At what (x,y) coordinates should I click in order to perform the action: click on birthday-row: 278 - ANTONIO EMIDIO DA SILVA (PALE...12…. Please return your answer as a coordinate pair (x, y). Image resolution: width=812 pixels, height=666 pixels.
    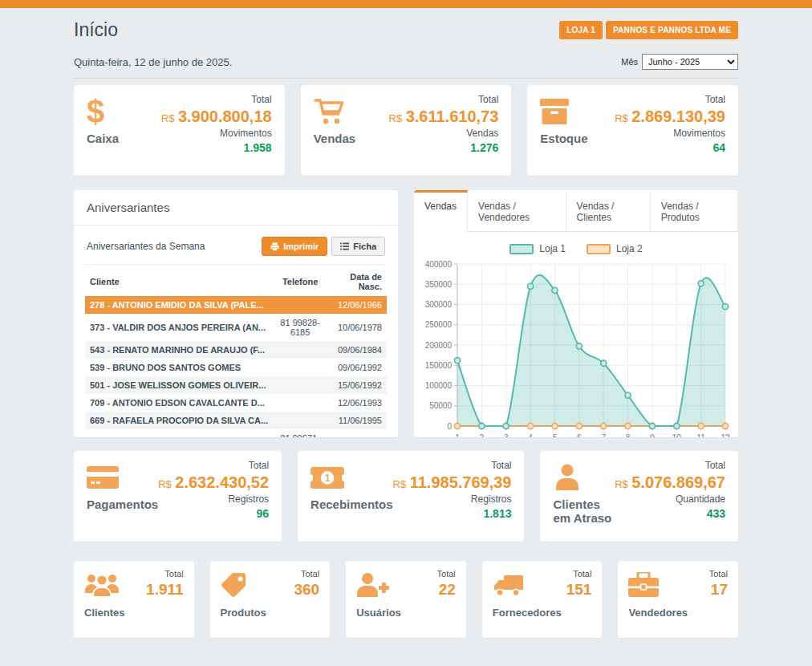
    Looking at the image, I should click on (236, 305).